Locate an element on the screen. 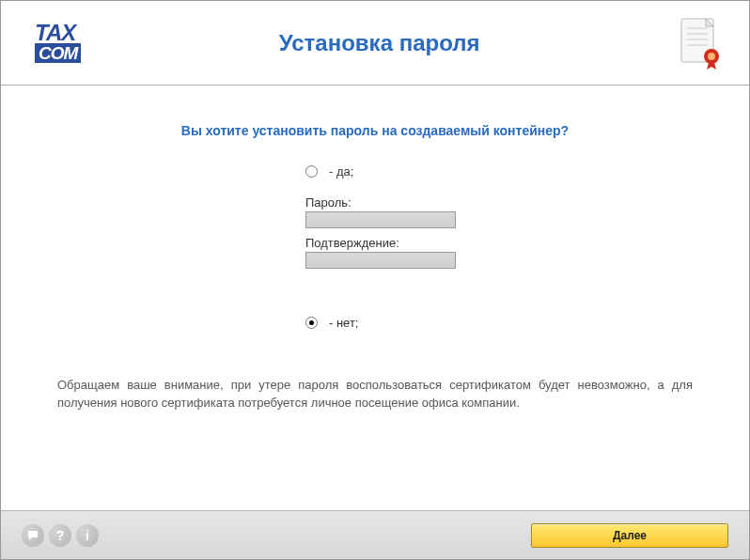 The height and width of the screenshot is (560, 750). next-button: Далее is located at coordinates (630, 536).